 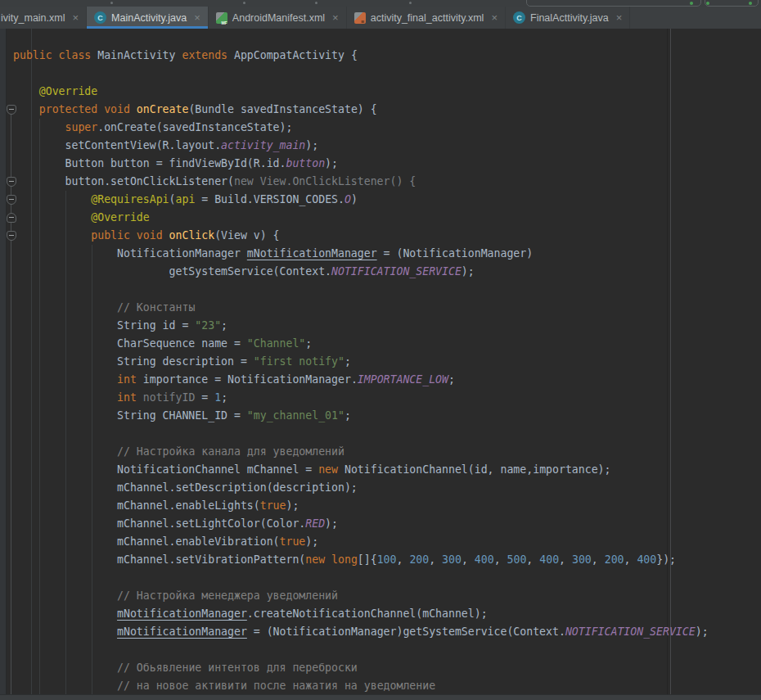 What do you see at coordinates (278, 18) in the screenshot?
I see `editor-tab-androidmanifest-xml: AndroidManifest.xml×` at bounding box center [278, 18].